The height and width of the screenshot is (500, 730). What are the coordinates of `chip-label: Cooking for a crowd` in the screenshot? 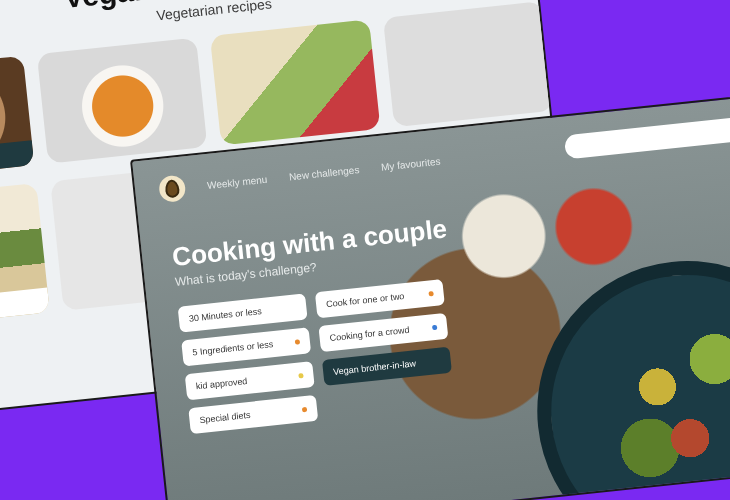 It's located at (370, 334).